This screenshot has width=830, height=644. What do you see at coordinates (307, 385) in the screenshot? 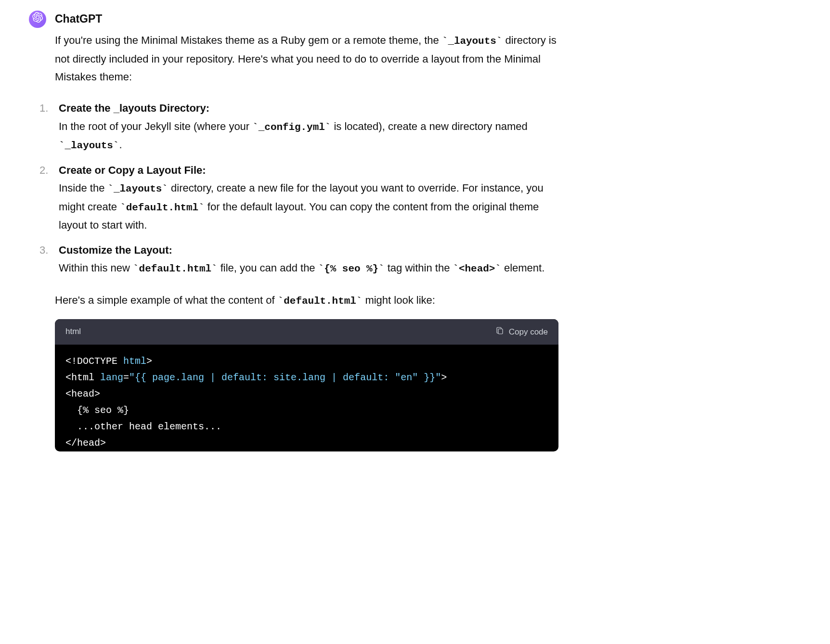
I see `code-block: html Copy code <!DOCTYPE html> <html lan…` at bounding box center [307, 385].